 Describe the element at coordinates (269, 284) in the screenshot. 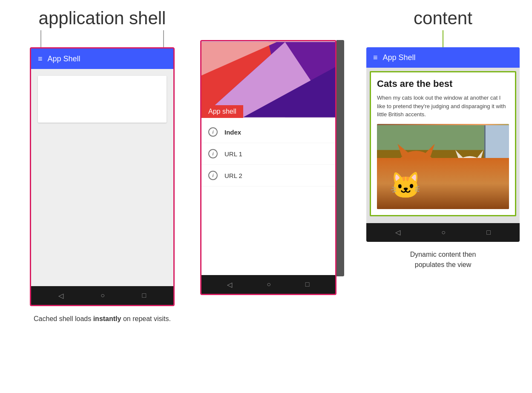

I see `home-icon-2: ○` at that location.